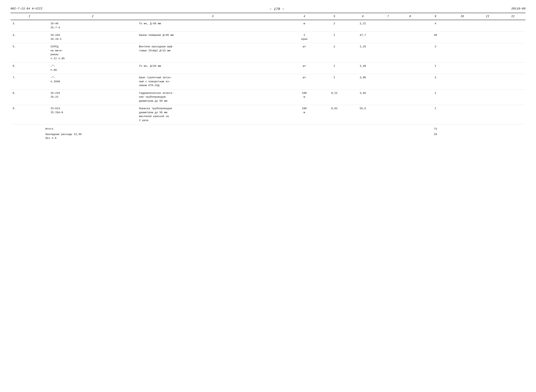 The height and width of the screenshot is (392, 536). I want to click on table-cell: Краны пожарные Д=40 мм, so click(213, 37).